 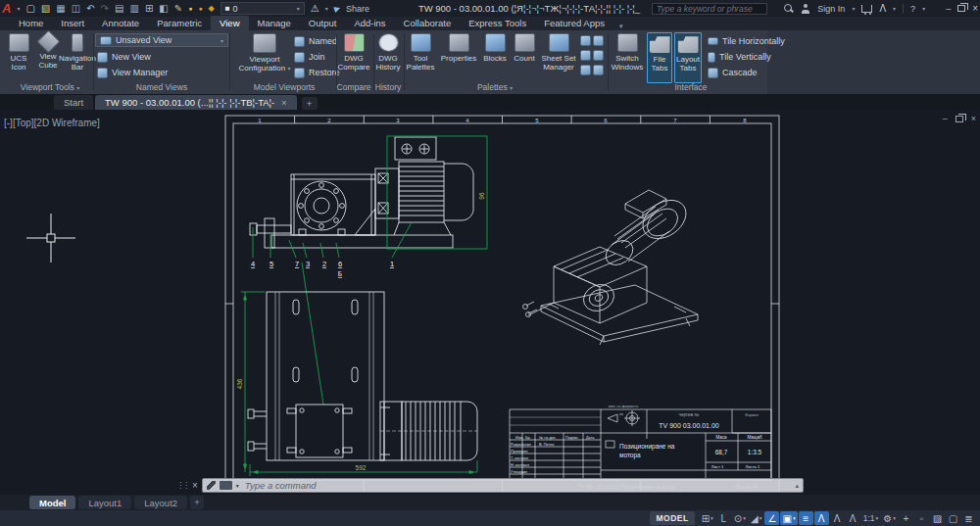 I want to click on model-space-button: MODEL, so click(x=672, y=518).